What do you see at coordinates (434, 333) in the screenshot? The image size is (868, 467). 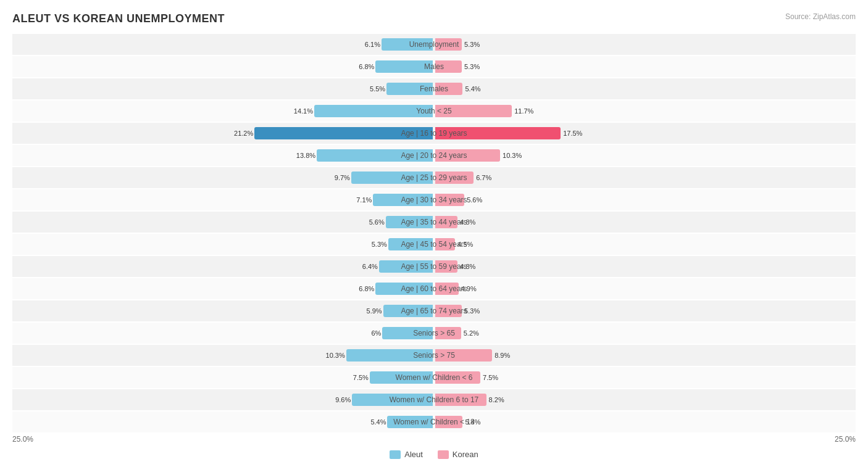 I see `bar-row: 6% 5.2% Seniors > 65` at bounding box center [434, 333].